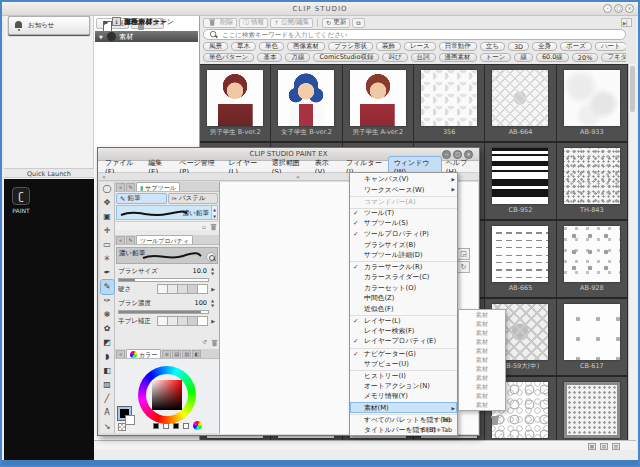 The height and width of the screenshot is (467, 640). Describe the element at coordinates (186, 354) in the screenshot. I see `mid-color-tab: ▨` at that location.